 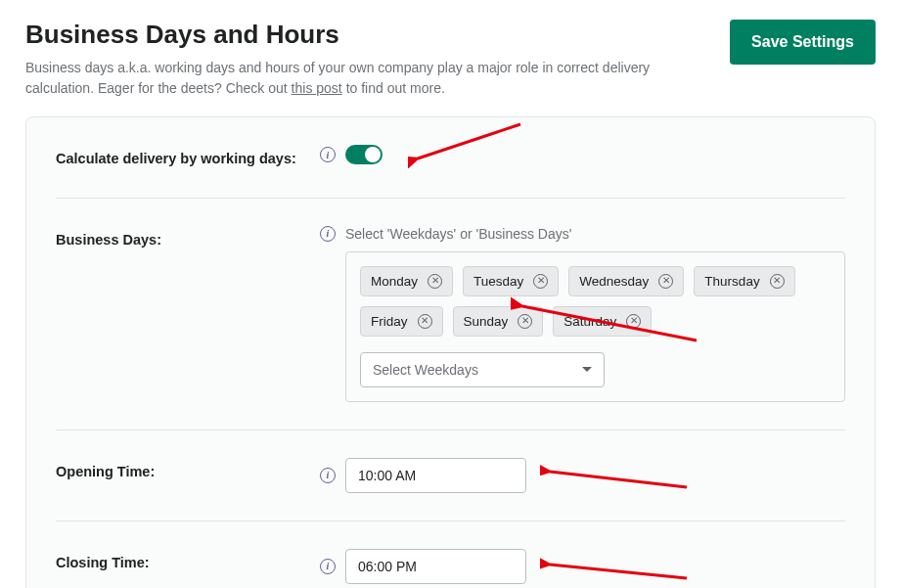 What do you see at coordinates (436, 566) in the screenshot?
I see `closing-time-input` at bounding box center [436, 566].